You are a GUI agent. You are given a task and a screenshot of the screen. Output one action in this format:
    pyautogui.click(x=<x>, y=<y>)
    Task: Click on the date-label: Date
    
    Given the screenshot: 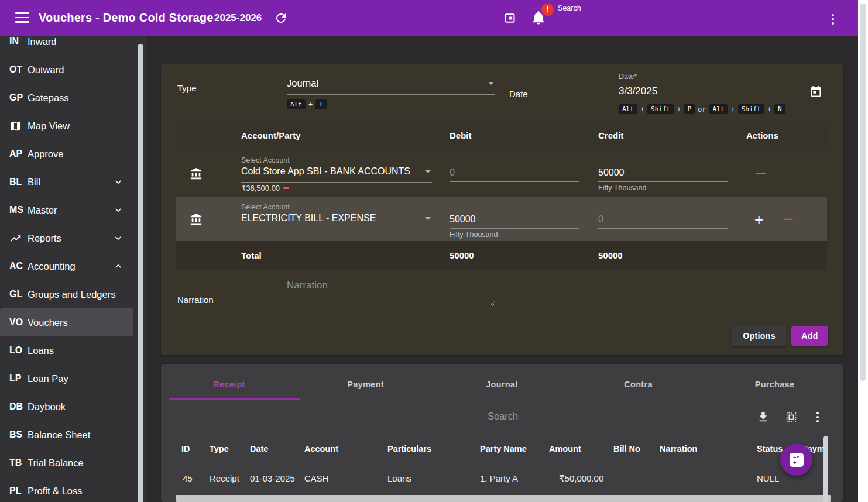 What is the action you would take?
    pyautogui.click(x=519, y=94)
    